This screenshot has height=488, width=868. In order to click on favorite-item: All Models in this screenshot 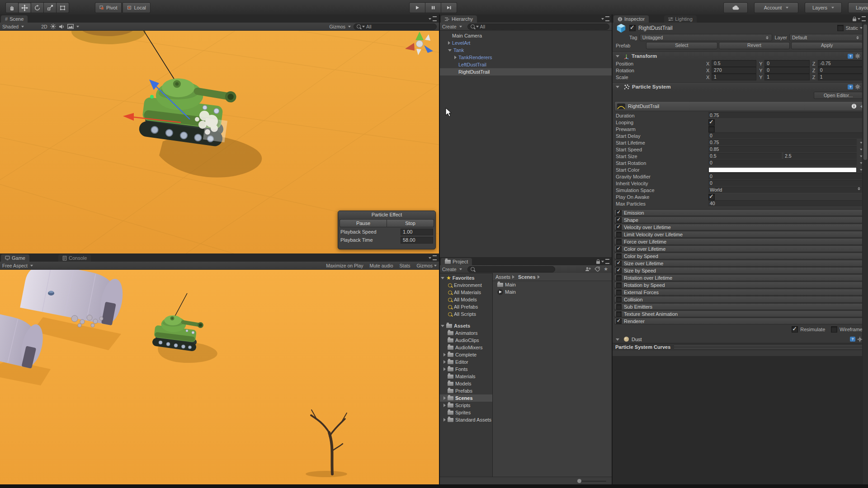, I will do `click(466, 300)`.